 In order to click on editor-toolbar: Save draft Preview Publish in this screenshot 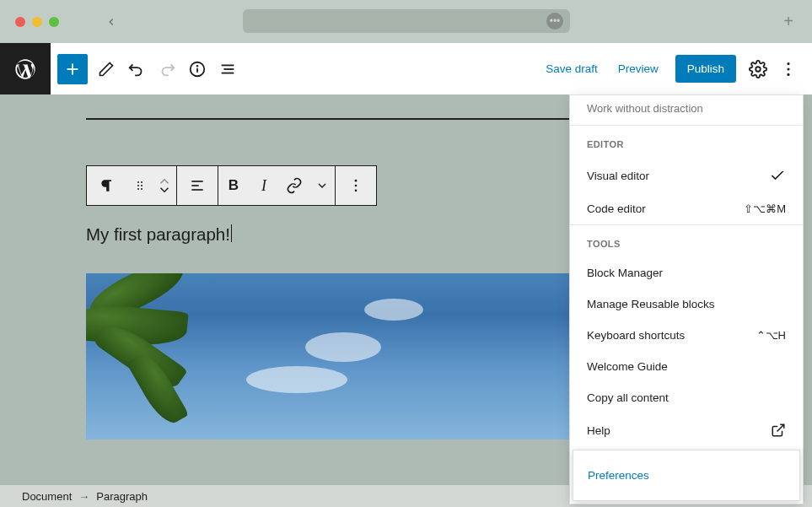, I will do `click(406, 69)`.